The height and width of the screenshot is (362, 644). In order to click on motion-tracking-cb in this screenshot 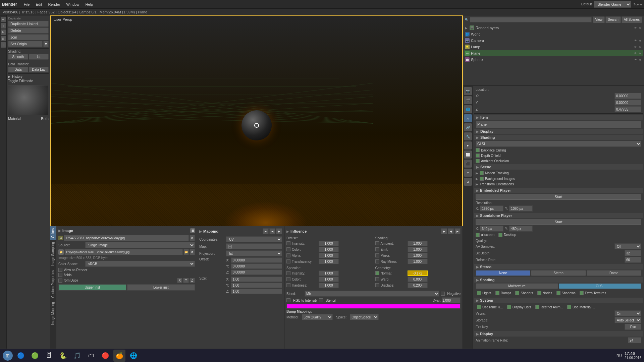, I will do `click(482, 173)`.